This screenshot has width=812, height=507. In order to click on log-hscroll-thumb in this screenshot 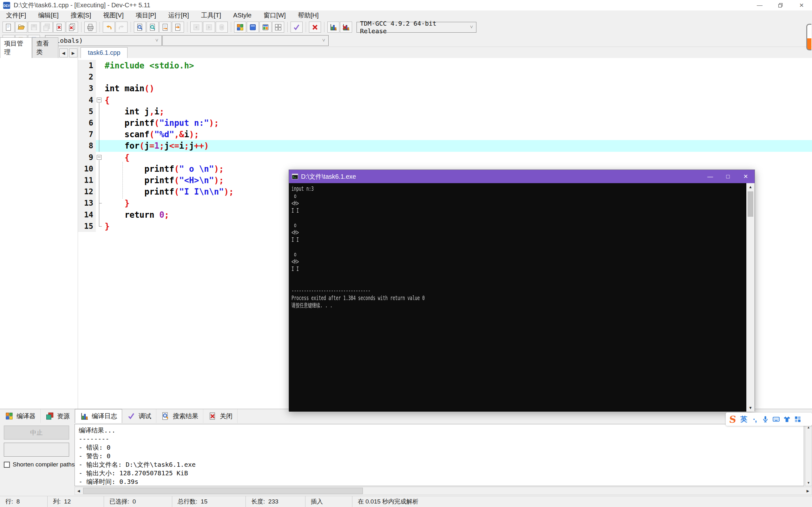, I will do `click(223, 491)`.